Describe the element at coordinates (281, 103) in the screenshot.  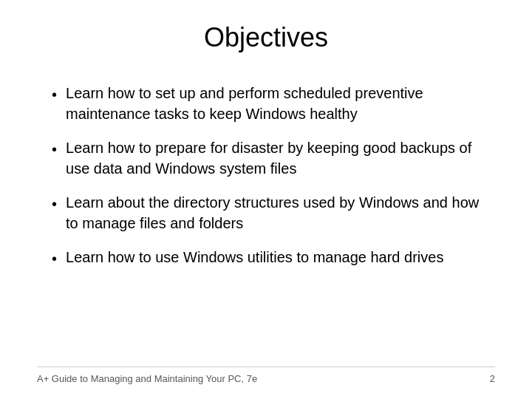
I see `list-item-text: Learn how to set up and perform schedule…` at that location.